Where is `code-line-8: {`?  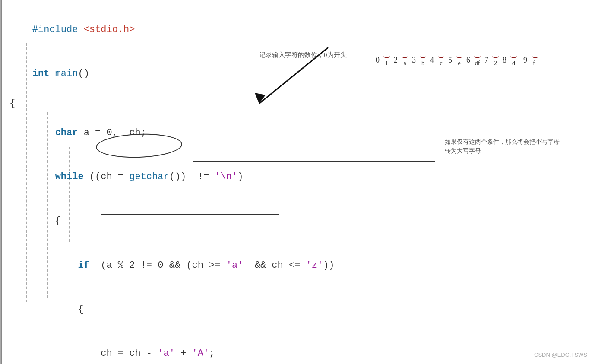 code-line-8: { is located at coordinates (298, 310).